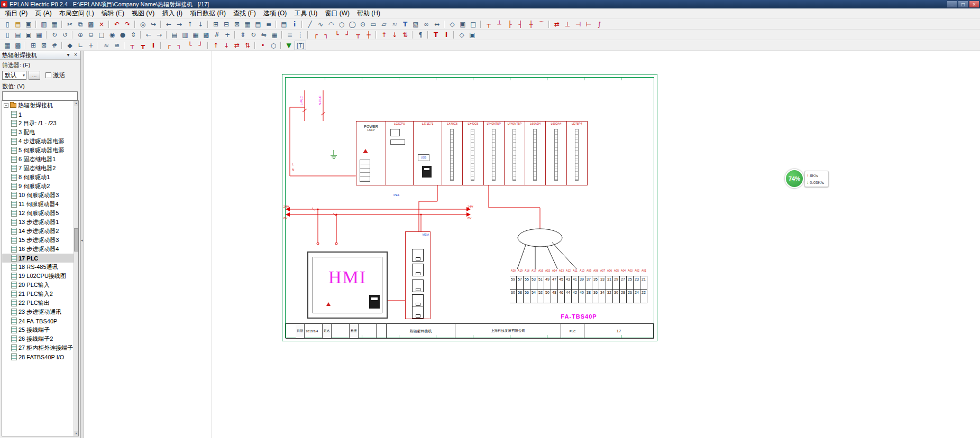  Describe the element at coordinates (54, 35) in the screenshot. I see `refresh-icon: ↻` at that location.